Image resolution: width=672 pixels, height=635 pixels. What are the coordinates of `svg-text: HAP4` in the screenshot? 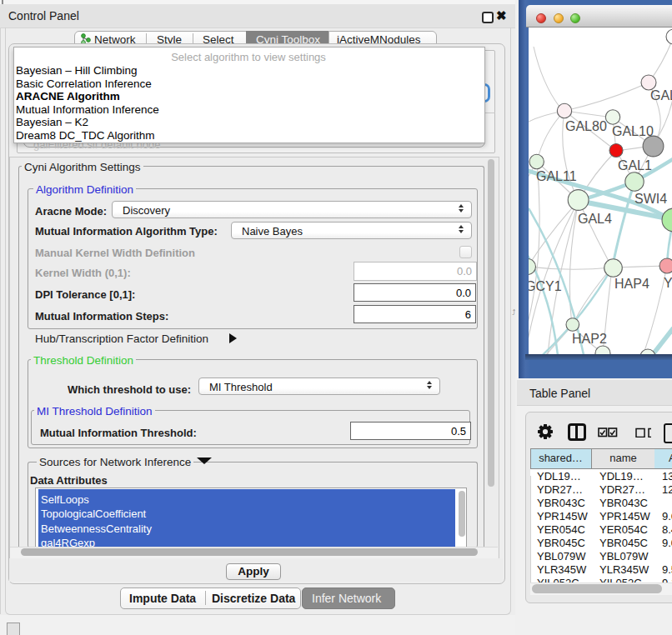 It's located at (632, 283).